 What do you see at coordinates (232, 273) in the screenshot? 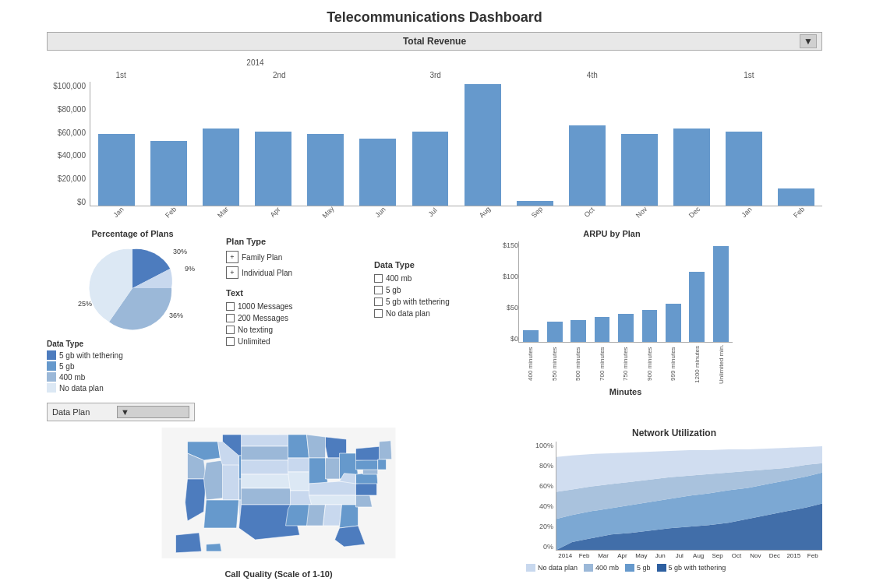
I see `individual-plan-checkbox: +` at bounding box center [232, 273].